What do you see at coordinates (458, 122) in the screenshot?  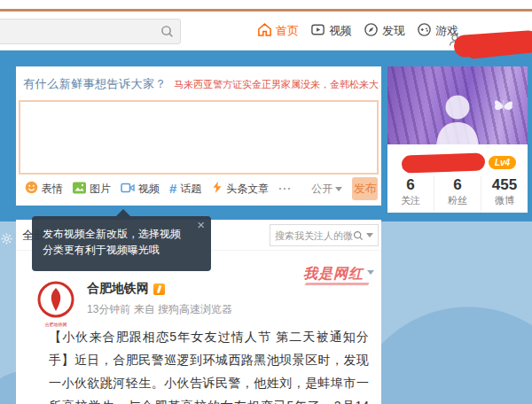 I see `avatar-placeholder-silhouette` at bounding box center [458, 122].